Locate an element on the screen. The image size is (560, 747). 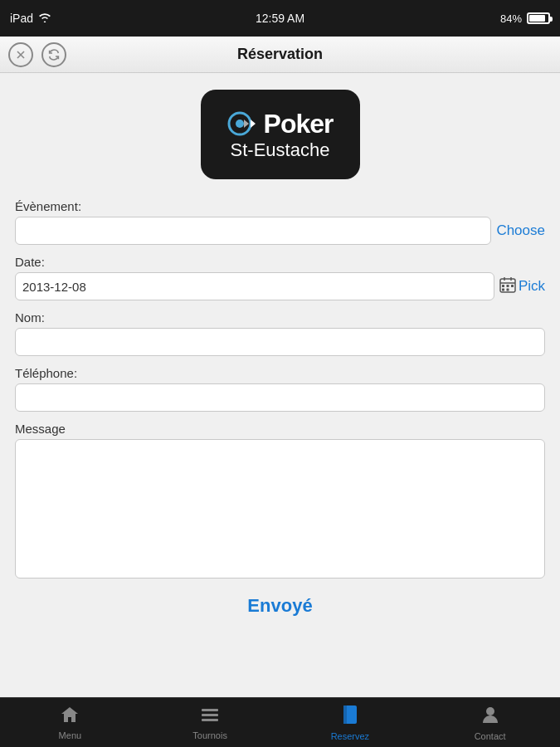
message-label: Message is located at coordinates (280, 428).